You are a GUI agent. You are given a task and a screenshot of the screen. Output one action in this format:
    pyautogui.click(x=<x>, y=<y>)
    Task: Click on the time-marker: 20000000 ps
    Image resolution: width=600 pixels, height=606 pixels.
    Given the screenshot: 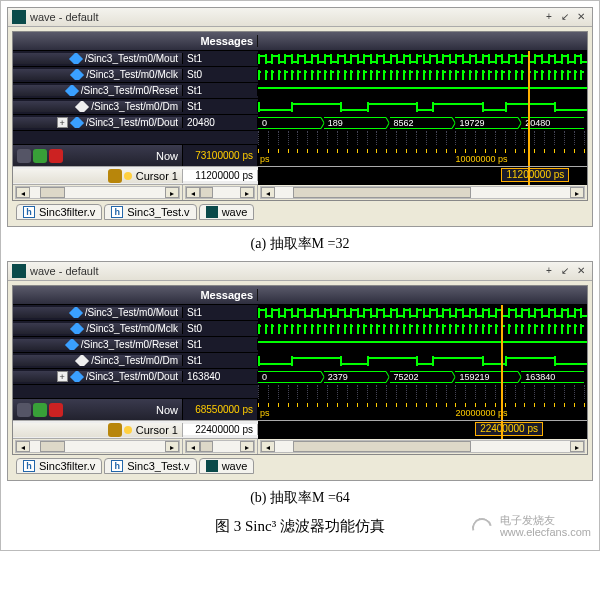 What is the action you would take?
    pyautogui.click(x=481, y=413)
    